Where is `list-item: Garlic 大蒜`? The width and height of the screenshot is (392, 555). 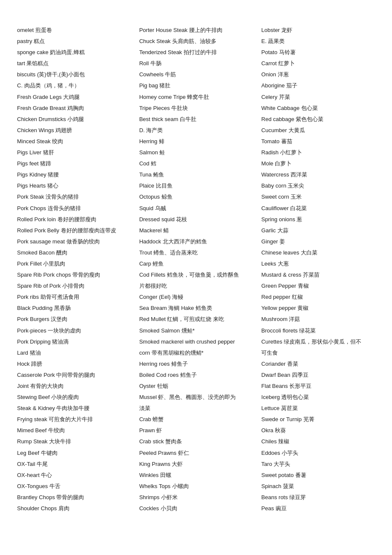 list-item: Garlic 大蒜 is located at coordinates (318, 231).